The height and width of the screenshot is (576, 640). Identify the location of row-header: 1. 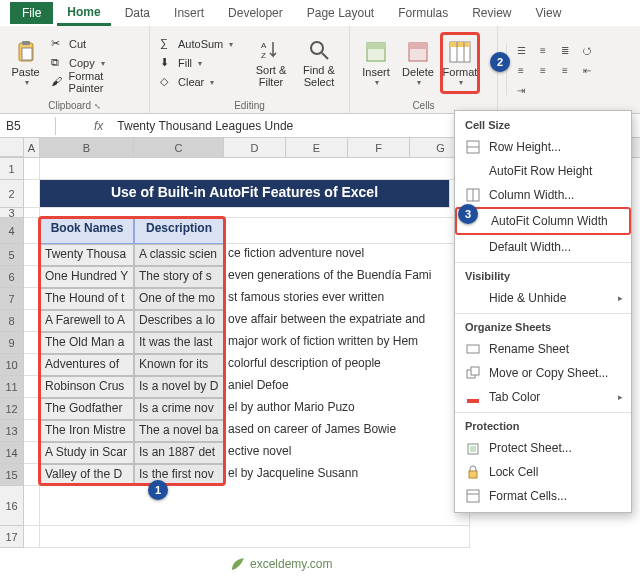
(12, 169).